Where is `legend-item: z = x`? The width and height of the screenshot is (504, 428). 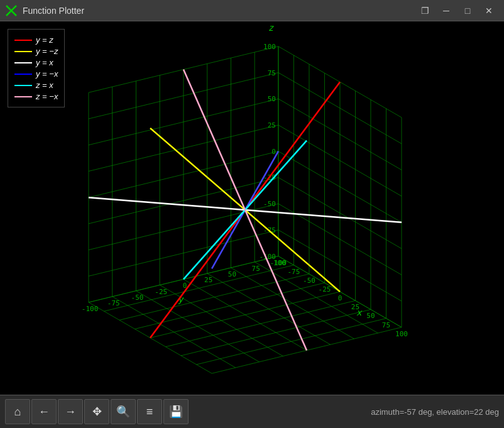 legend-item: z = x is located at coordinates (36, 85).